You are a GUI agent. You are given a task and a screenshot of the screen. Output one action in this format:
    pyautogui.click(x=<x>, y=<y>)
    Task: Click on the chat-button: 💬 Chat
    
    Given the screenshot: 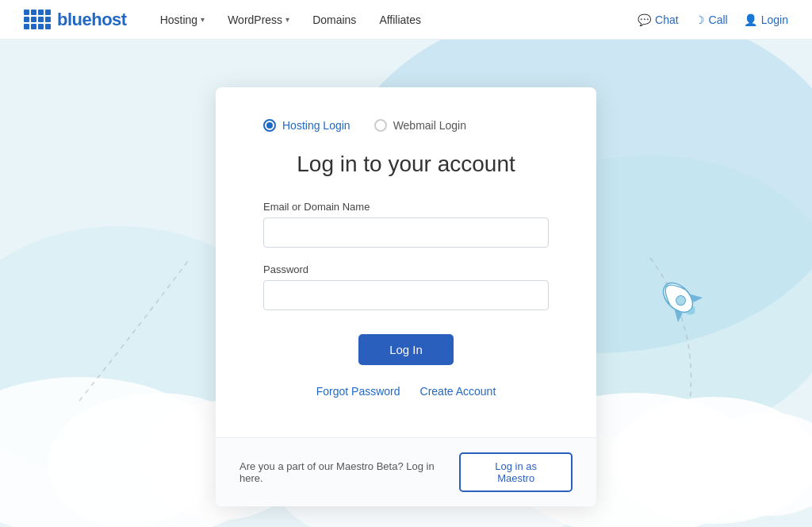 What is the action you would take?
    pyautogui.click(x=658, y=20)
    